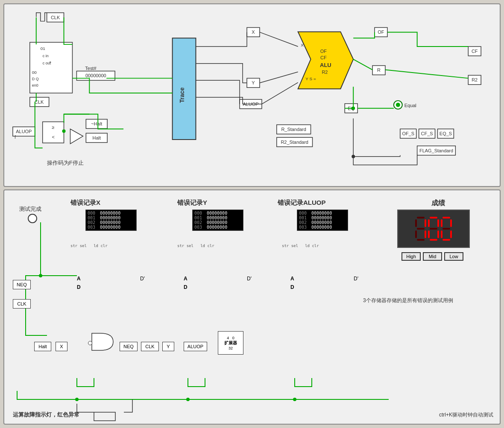  Describe the element at coordinates (150, 346) in the screenshot. I see `clk-box-2: CLK` at that location.